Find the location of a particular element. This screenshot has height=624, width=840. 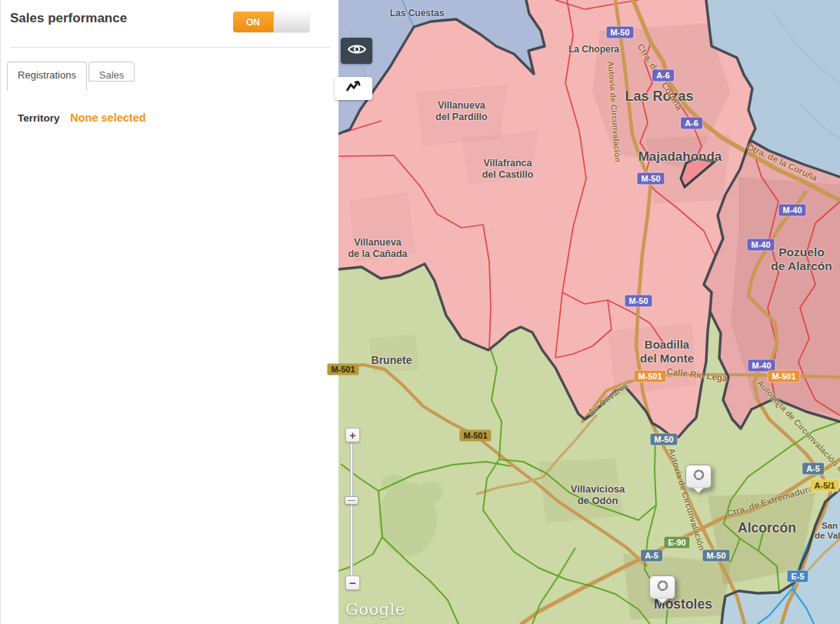

eye-icon is located at coordinates (357, 51).